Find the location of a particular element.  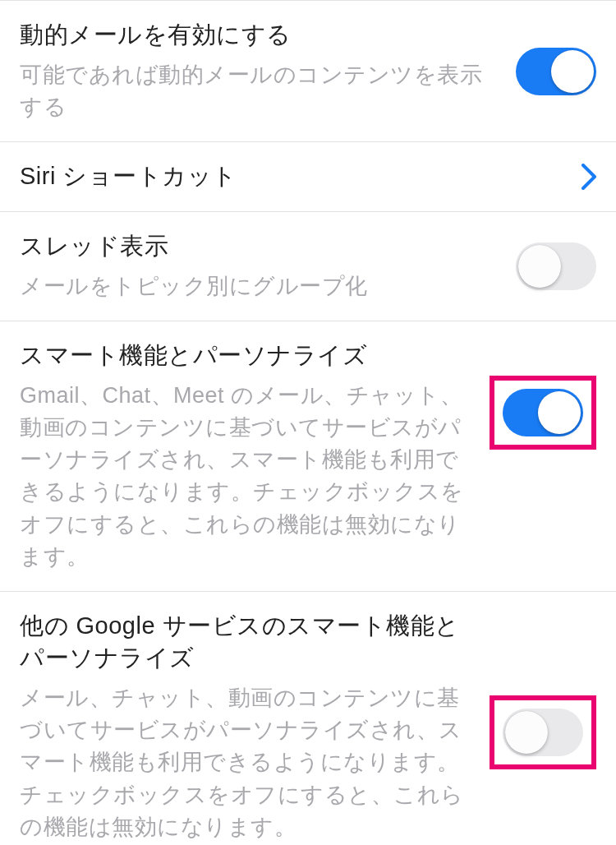

other-google-control is located at coordinates (543, 690).